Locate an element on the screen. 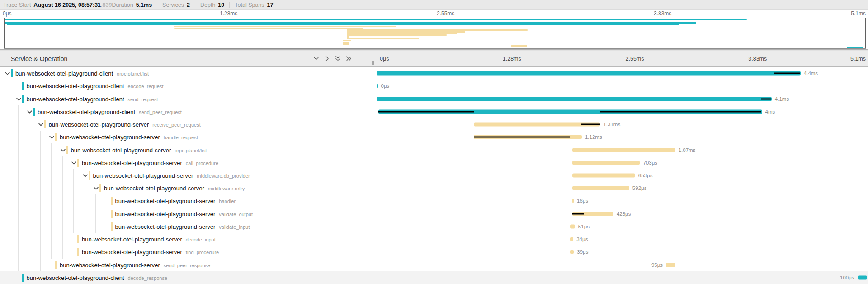  span-duration-label: 4.1ms is located at coordinates (782, 99).